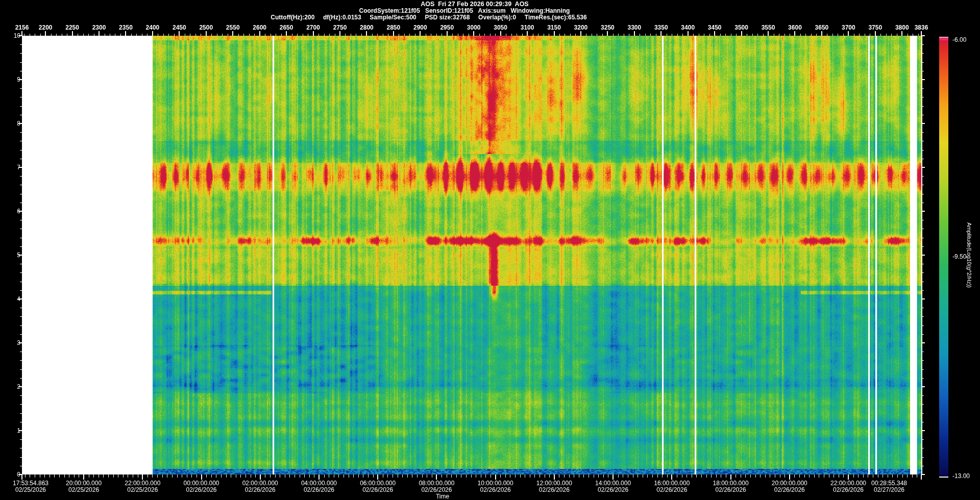 This screenshot has height=500, width=980. I want to click on record-axis-tick-label: 2350, so click(126, 28).